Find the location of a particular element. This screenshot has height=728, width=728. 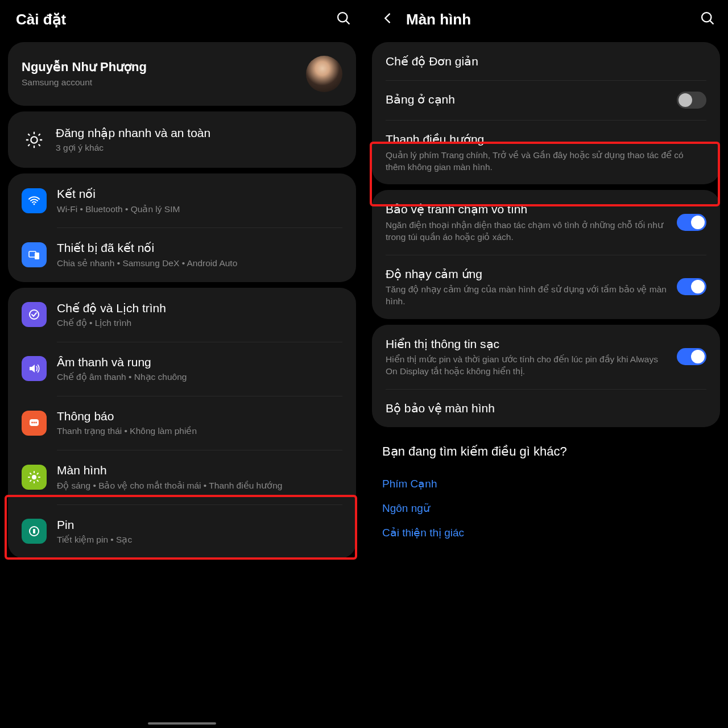

account-sub: Samsung account is located at coordinates (164, 83).